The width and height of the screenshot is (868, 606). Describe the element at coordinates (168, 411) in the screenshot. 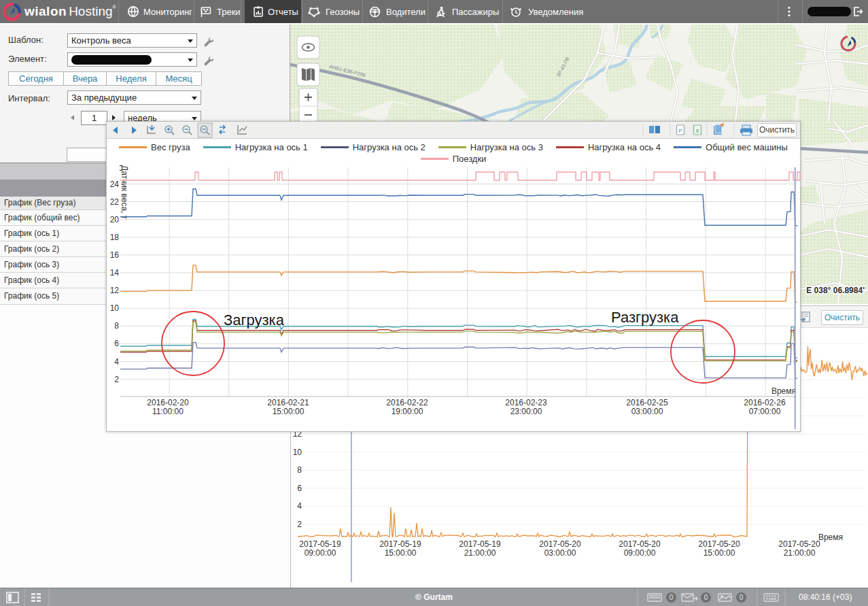

I see `svg-text: 11:00:00` at that location.